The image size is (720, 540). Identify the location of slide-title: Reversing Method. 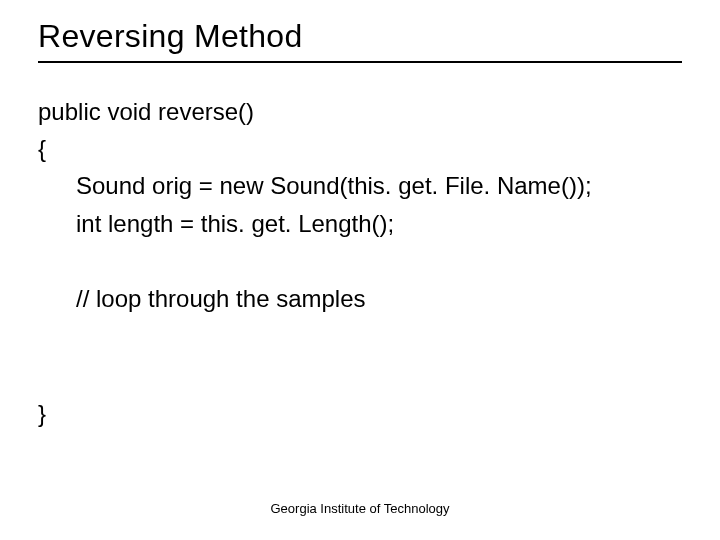
(360, 40).